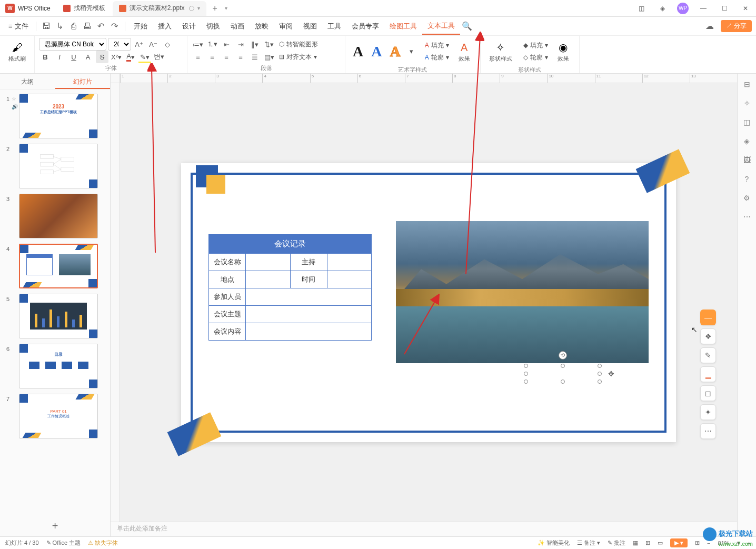  I want to click on outline-tab: 大纲, so click(27, 81).